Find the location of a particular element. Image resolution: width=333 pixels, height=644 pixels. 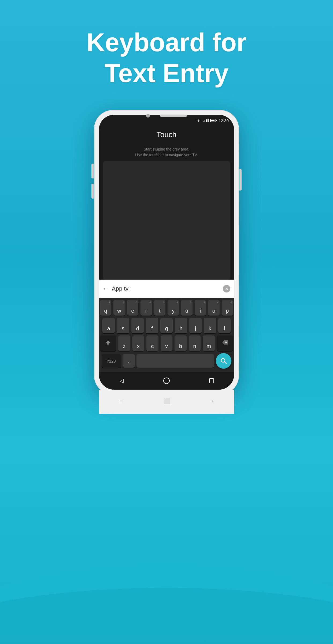

key-d: d is located at coordinates (138, 325).